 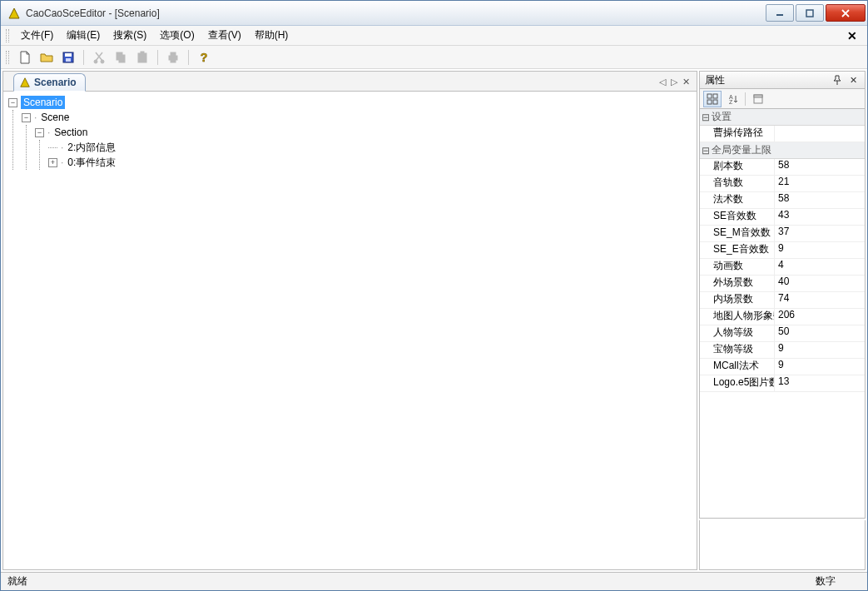 What do you see at coordinates (810, 13) in the screenshot?
I see `maximize-button` at bounding box center [810, 13].